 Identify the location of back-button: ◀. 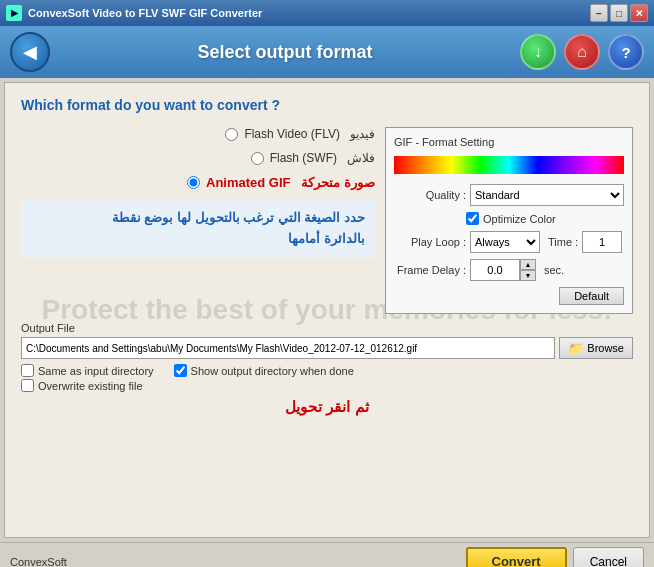
(30, 52).